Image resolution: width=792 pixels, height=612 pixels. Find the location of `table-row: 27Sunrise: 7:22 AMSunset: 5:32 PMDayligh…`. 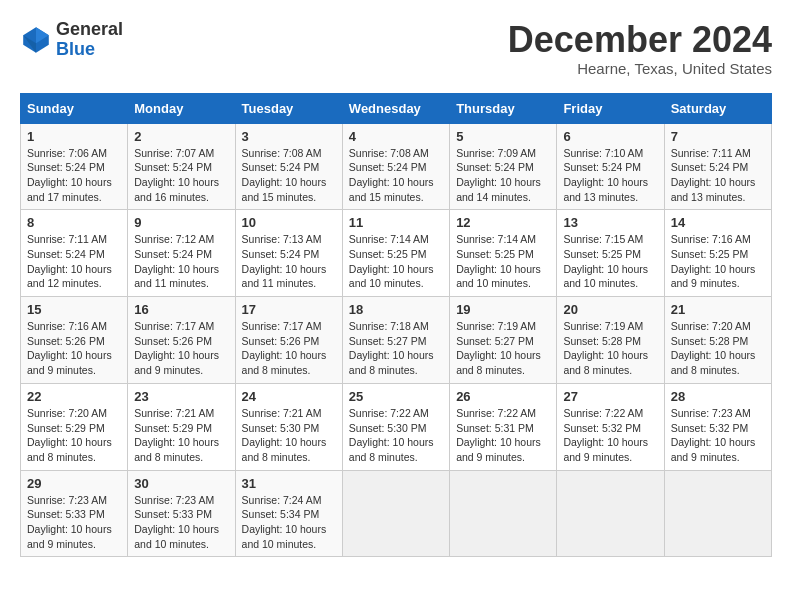

table-row: 27Sunrise: 7:22 AMSunset: 5:32 PMDayligh… is located at coordinates (610, 426).